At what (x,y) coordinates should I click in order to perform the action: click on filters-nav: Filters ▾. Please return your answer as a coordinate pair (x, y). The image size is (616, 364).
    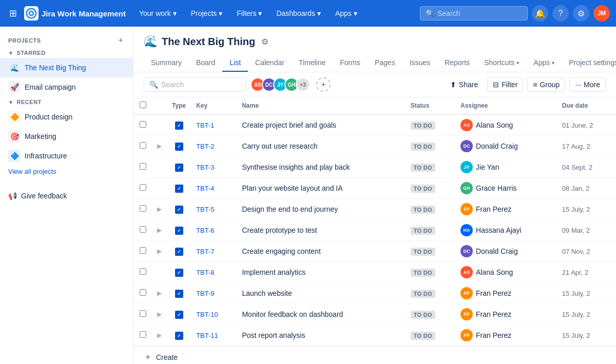
    Looking at the image, I should click on (249, 13).